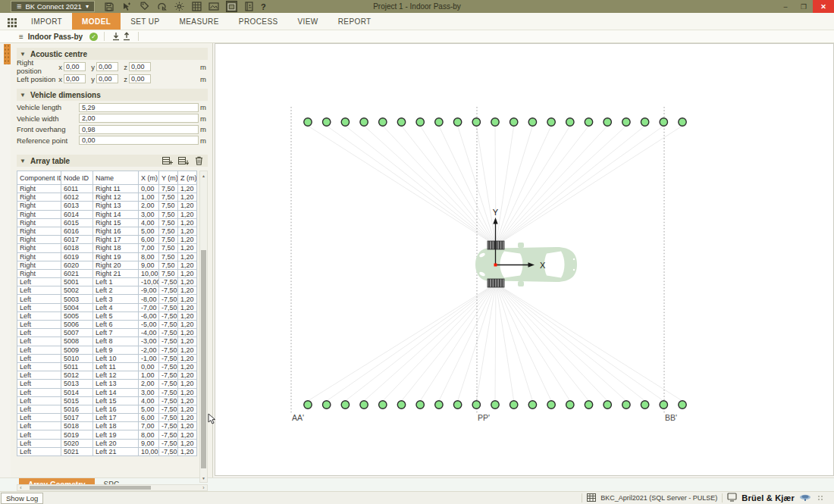 Image resolution: width=834 pixels, height=504 pixels. What do you see at coordinates (149, 273) in the screenshot?
I see `table-cell: 10,00` at bounding box center [149, 273].